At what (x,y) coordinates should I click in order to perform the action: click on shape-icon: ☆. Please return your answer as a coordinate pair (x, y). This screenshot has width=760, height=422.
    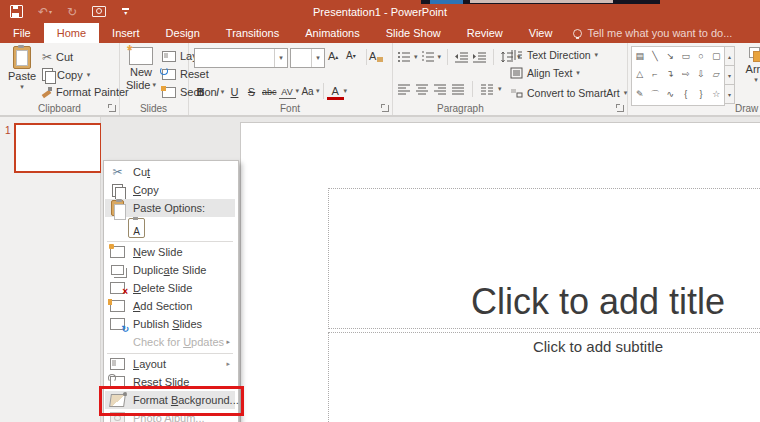
    Looking at the image, I should click on (716, 94).